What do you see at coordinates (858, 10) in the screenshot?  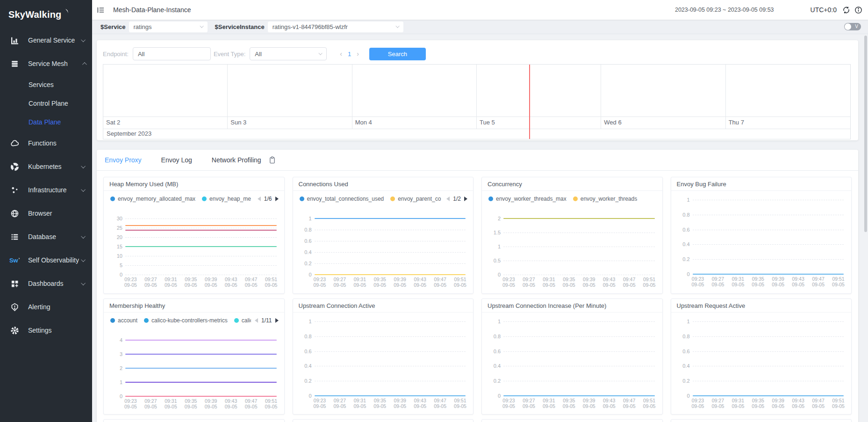 I see `info-icon` at bounding box center [858, 10].